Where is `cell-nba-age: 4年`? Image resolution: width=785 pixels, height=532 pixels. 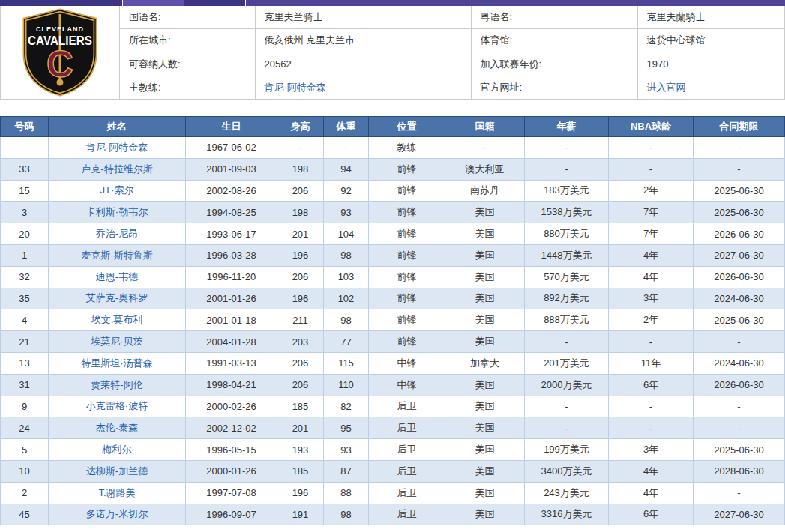 cell-nba-age: 4年 is located at coordinates (651, 472).